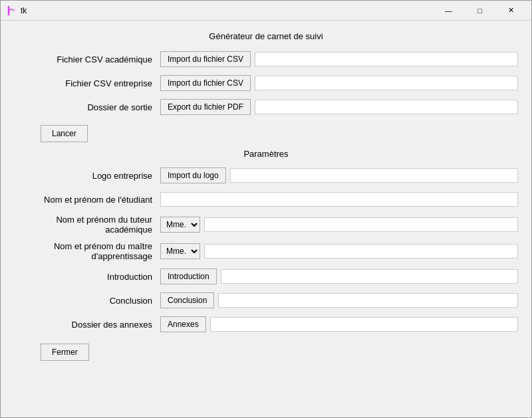 The width and height of the screenshot is (532, 418). Describe the element at coordinates (87, 324) in the screenshot. I see `annexes-label: Dossier des annexes` at that location.